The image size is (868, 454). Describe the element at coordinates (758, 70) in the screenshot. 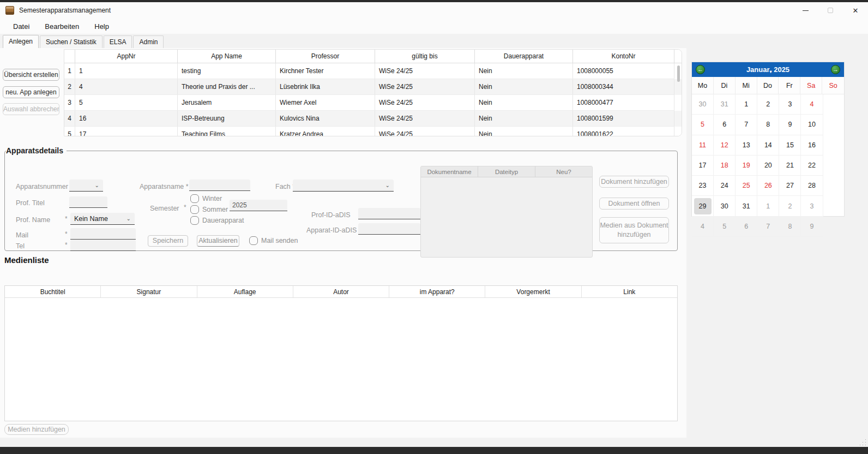

I see `calendar-month: Januar` at that location.